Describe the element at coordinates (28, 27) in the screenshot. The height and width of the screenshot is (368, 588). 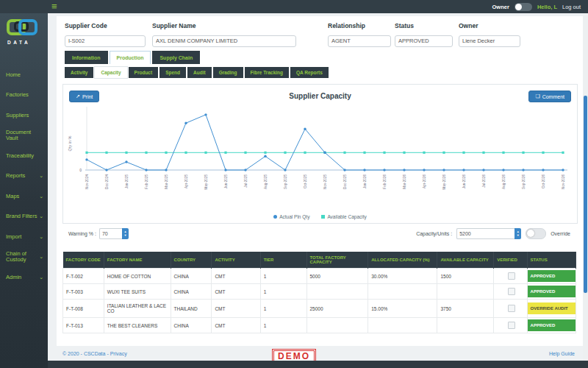
I see `logo-ring-blue-icon` at that location.